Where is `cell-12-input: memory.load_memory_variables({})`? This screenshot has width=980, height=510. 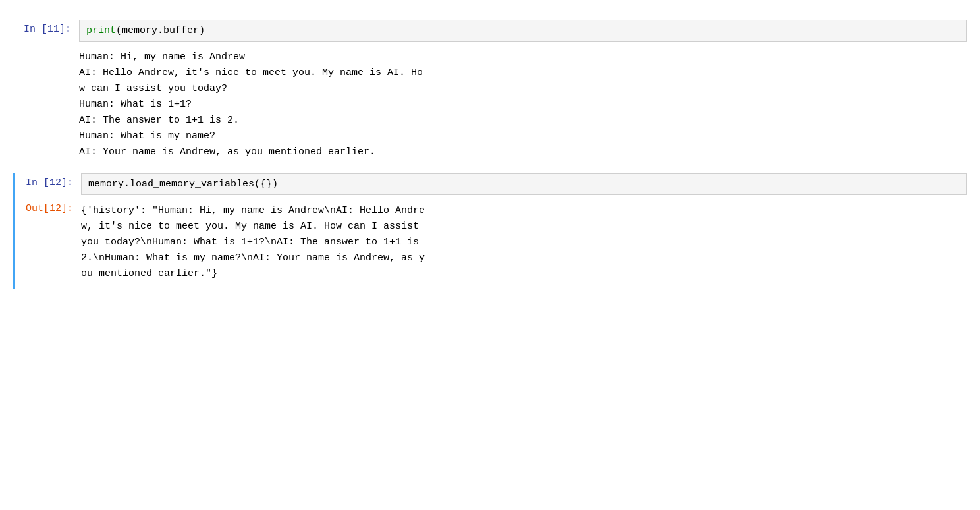
cell-12-input: memory.load_memory_variables({}) is located at coordinates (524, 184).